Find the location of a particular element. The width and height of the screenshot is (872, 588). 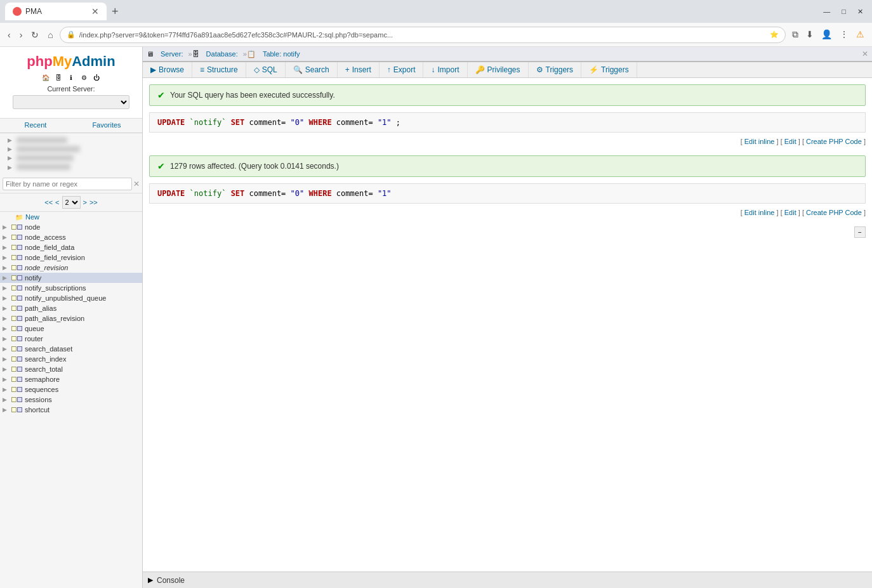

tab-favorites: Favorites is located at coordinates (107, 126).